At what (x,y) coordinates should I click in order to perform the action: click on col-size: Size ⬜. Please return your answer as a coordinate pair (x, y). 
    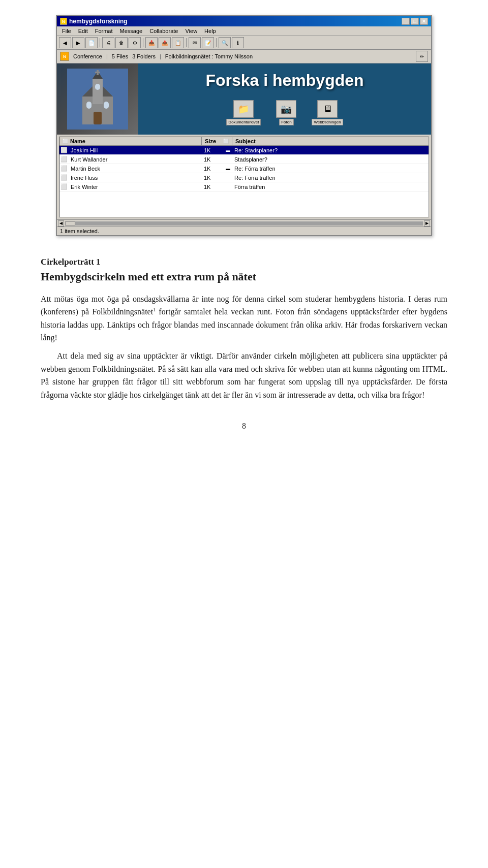
    Looking at the image, I should click on (217, 141).